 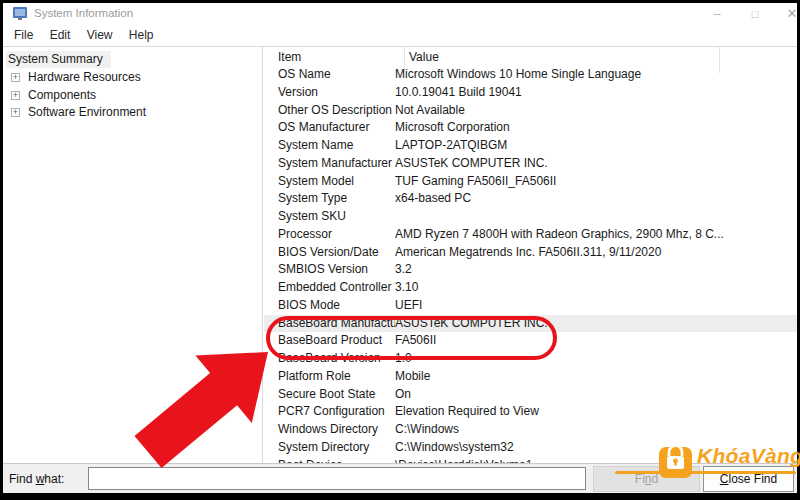 What do you see at coordinates (530, 253) in the screenshot?
I see `table-row: BIOS Version/DateAmerican Megatrends Inc…` at bounding box center [530, 253].